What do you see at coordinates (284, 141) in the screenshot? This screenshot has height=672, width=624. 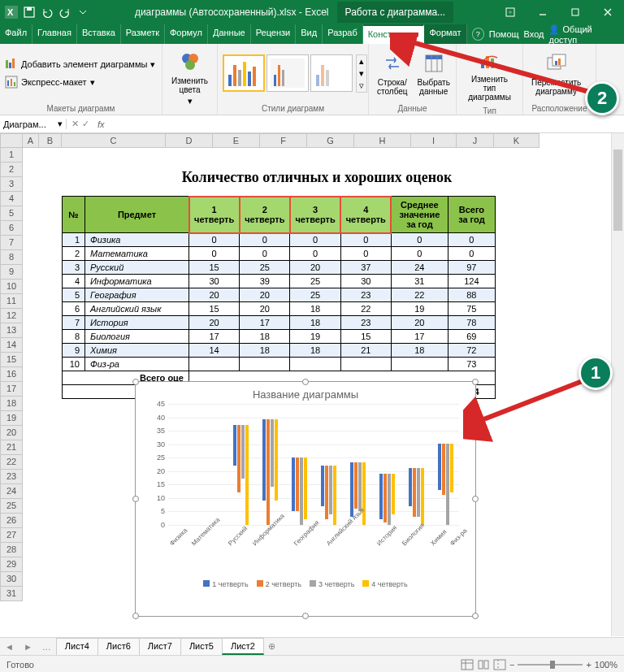 I see `column-header: F` at bounding box center [284, 141].